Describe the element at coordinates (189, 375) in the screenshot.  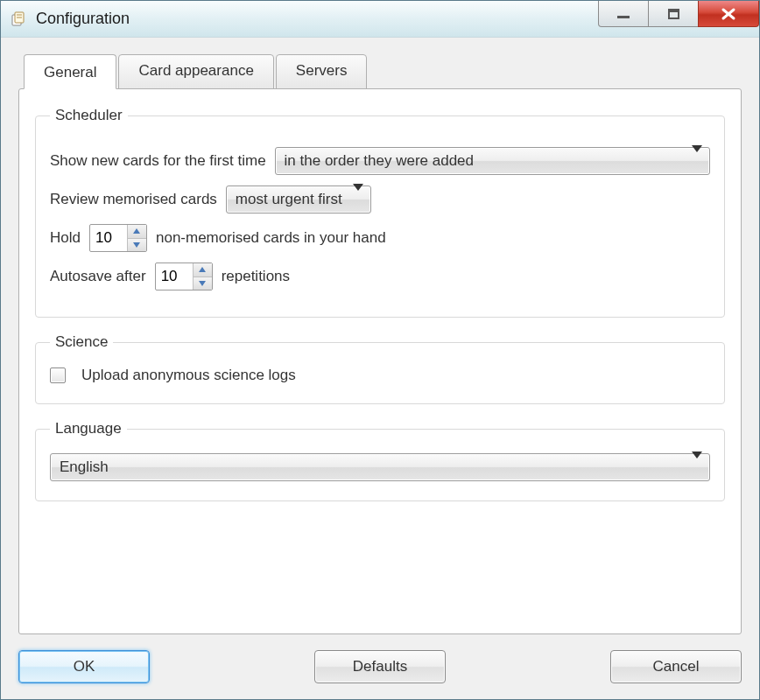
I see `upload-label: Upload anonymous science logs` at that location.